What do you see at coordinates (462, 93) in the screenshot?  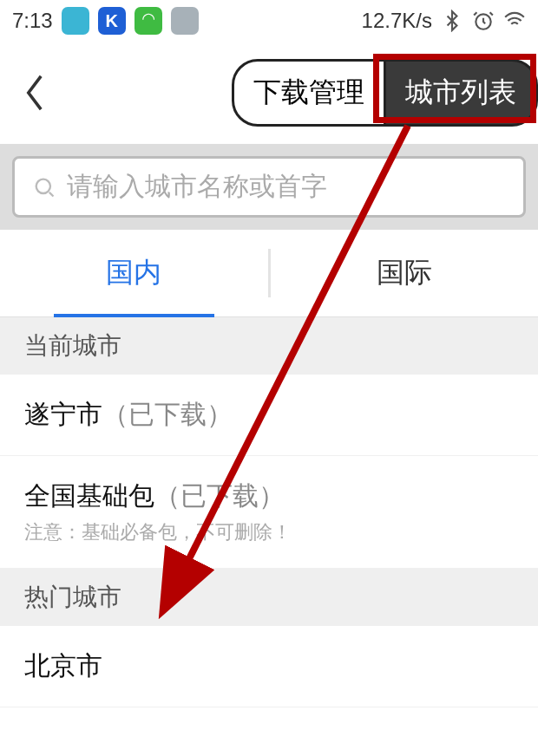 I see `city-list-button: 城市列表` at bounding box center [462, 93].